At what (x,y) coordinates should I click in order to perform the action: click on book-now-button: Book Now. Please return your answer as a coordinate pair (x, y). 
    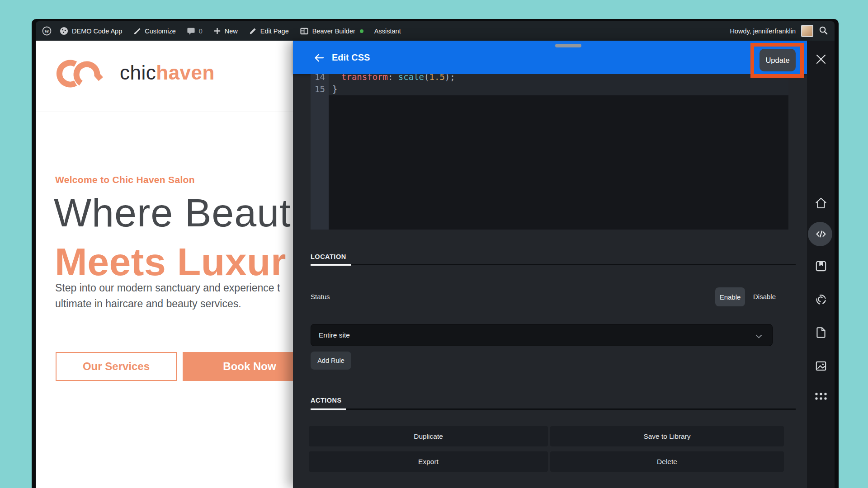
    Looking at the image, I should click on (238, 366).